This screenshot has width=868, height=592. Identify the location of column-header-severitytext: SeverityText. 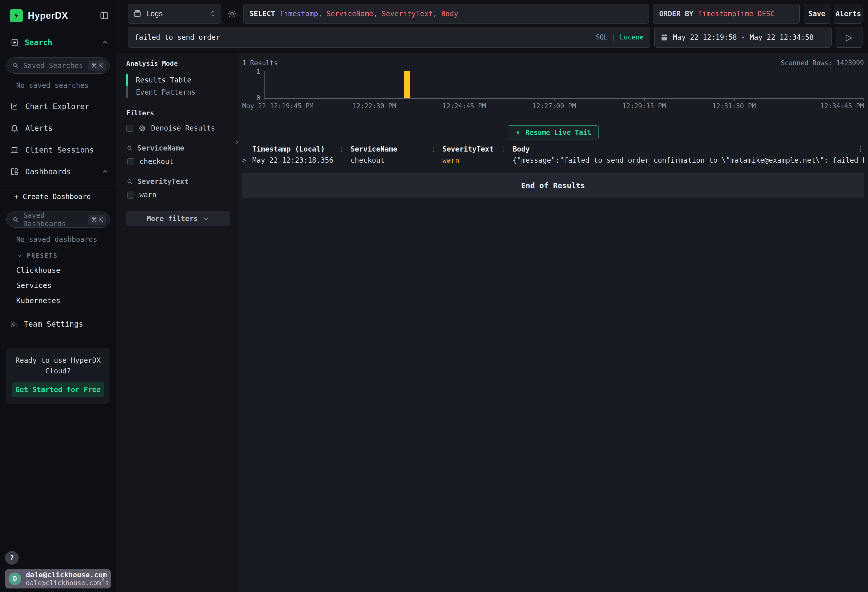
(471, 149).